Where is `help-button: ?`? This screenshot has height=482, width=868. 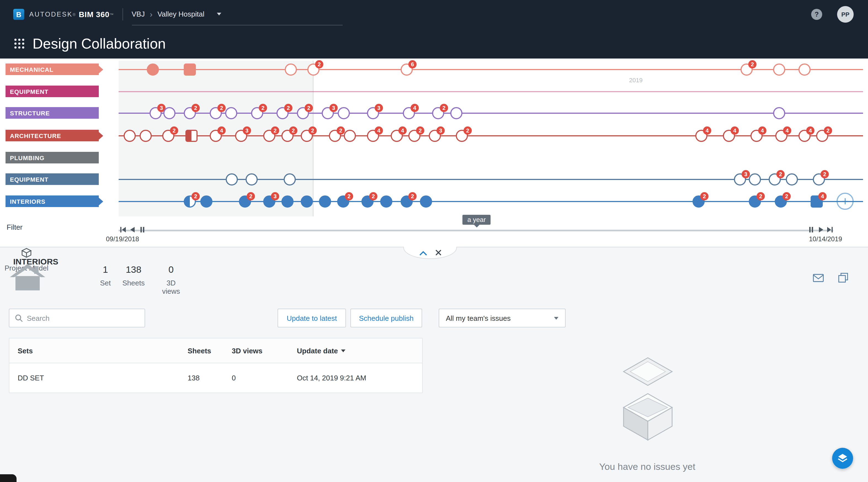 help-button: ? is located at coordinates (817, 14).